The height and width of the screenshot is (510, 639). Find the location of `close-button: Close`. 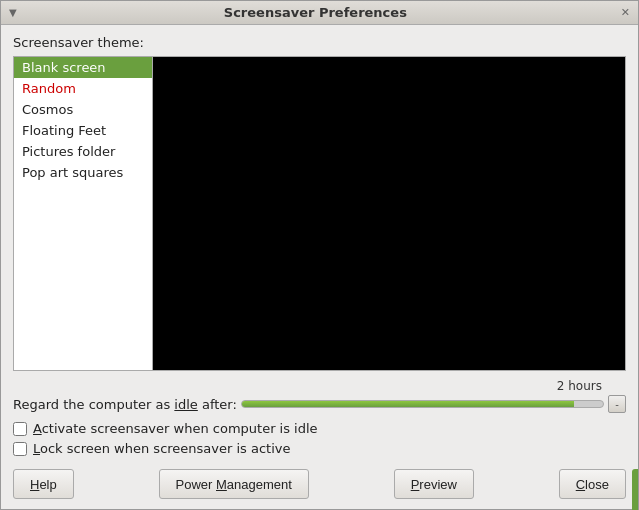

close-button: Close is located at coordinates (592, 484).